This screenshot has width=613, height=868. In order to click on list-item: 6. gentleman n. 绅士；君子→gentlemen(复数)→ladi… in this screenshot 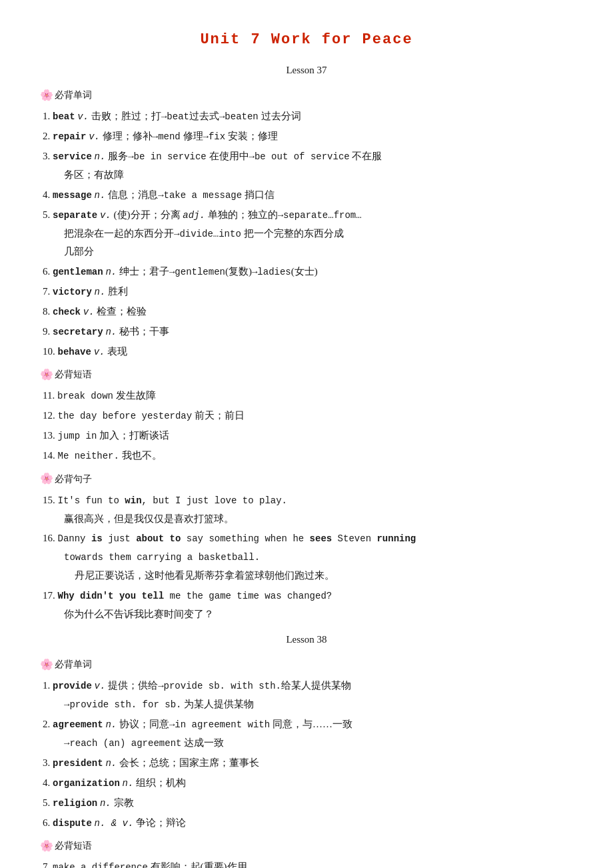, I will do `click(306, 272)`.